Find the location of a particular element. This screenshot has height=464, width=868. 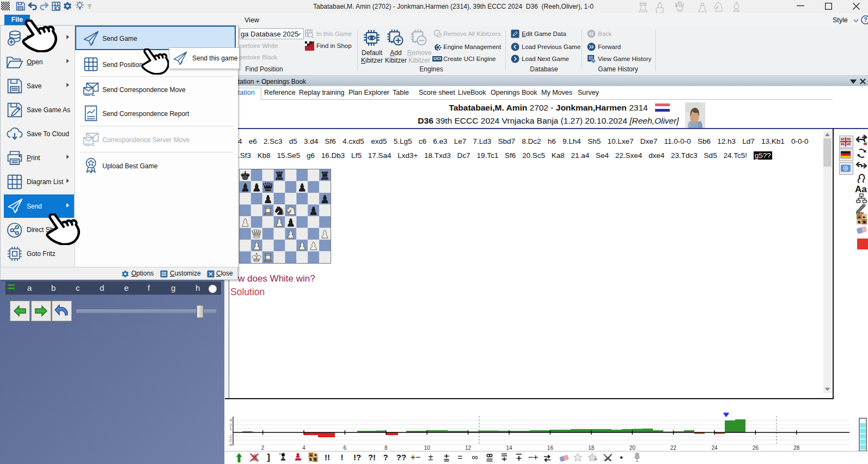

svg-text: -4 is located at coordinates (230, 444).